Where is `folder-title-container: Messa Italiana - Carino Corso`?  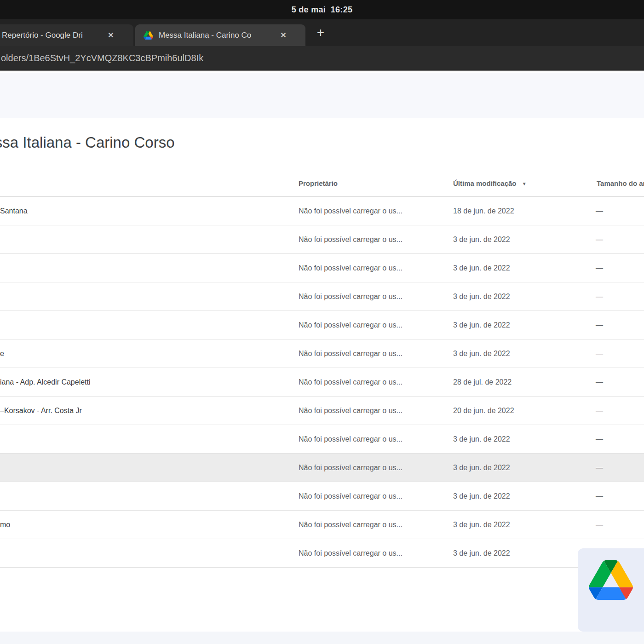 folder-title-container: Messa Italiana - Carino Corso is located at coordinates (322, 145).